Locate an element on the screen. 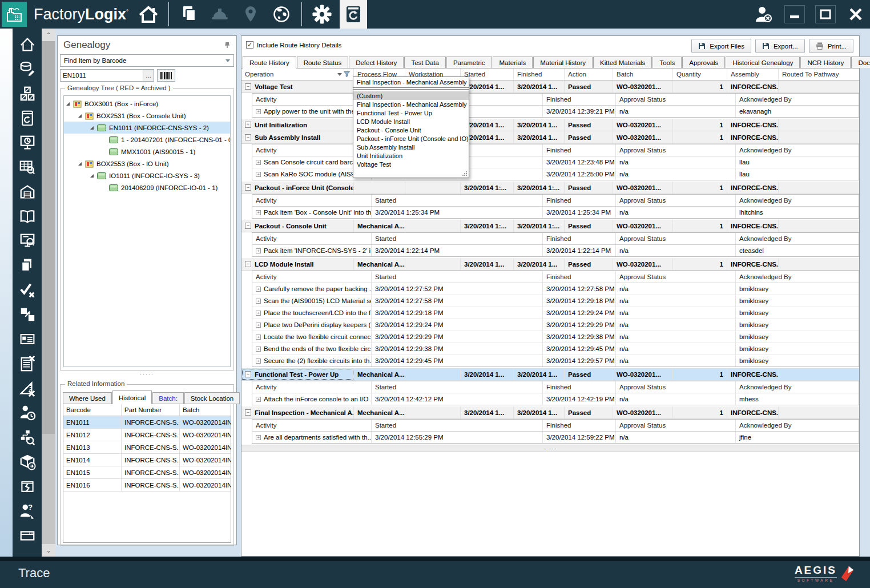 The image size is (870, 588). tab-kitted-materials: Kitted Materials is located at coordinates (622, 62).